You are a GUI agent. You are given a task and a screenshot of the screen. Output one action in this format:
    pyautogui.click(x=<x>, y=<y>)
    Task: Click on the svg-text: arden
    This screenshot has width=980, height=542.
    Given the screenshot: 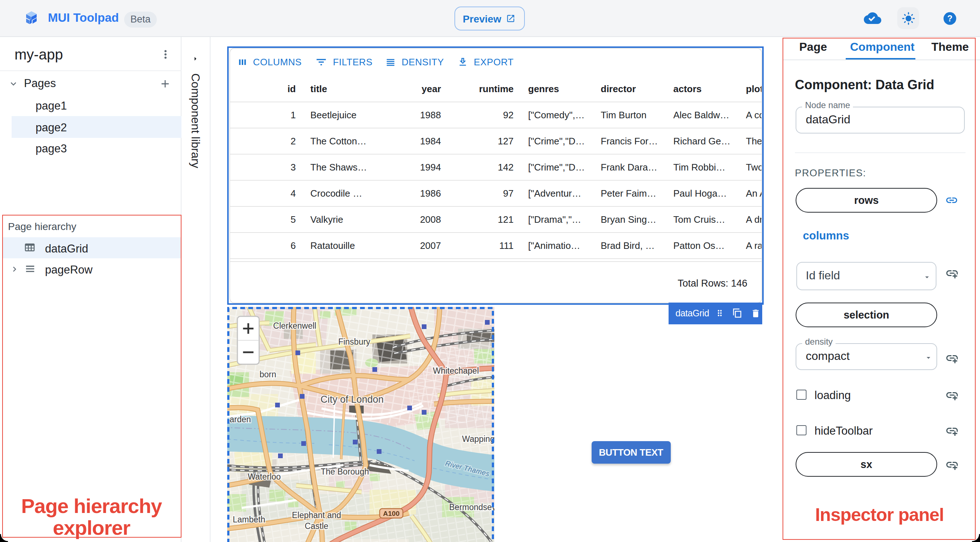 What is the action you would take?
    pyautogui.click(x=240, y=419)
    